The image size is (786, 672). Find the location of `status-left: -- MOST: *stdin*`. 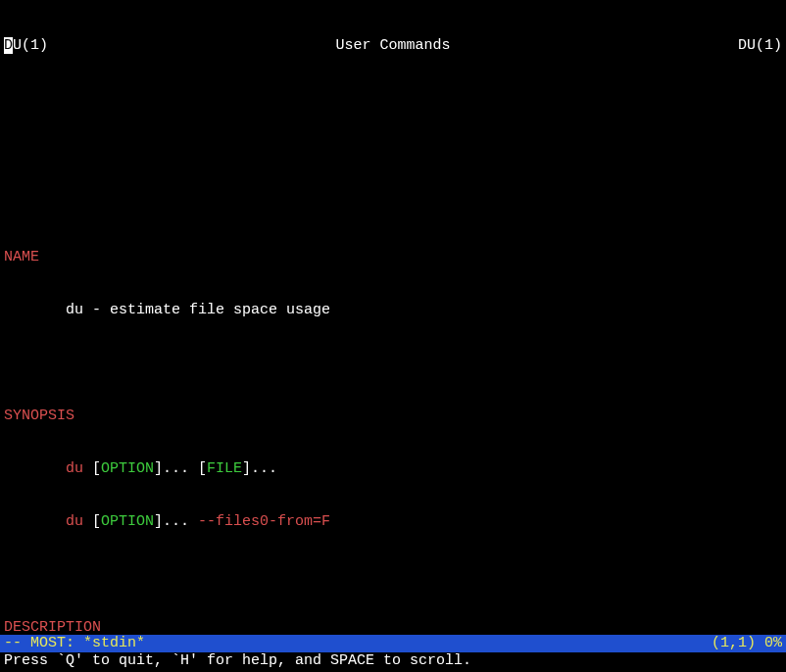

status-left: -- MOST: *stdin* is located at coordinates (74, 644).